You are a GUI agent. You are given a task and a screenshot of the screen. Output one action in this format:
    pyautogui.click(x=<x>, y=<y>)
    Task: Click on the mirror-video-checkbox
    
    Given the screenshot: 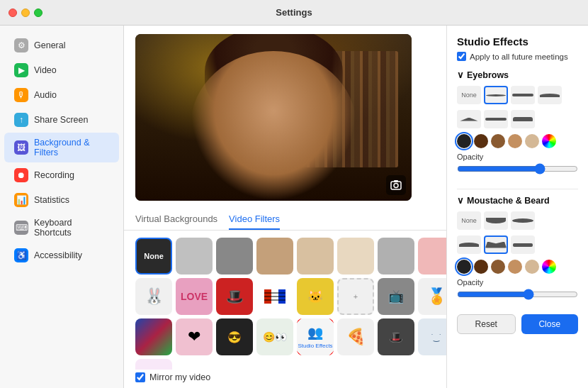 What is the action you would take?
    pyautogui.click(x=140, y=377)
    